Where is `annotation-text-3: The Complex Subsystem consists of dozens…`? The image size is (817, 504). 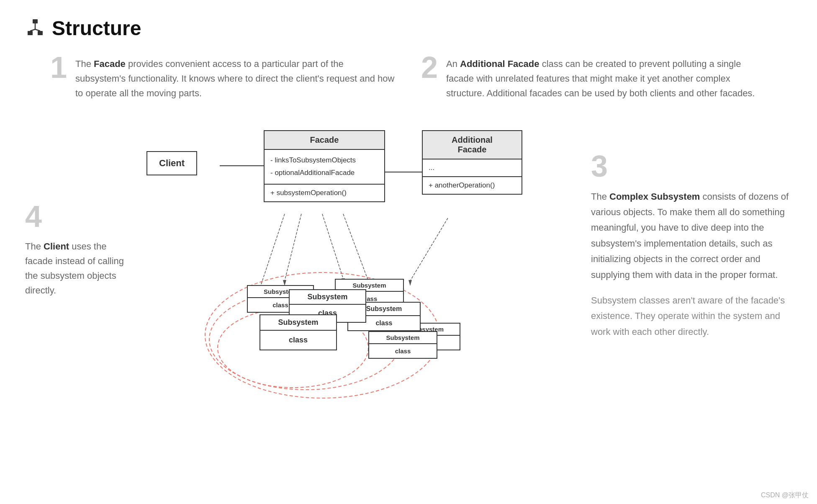 annotation-text-3: The Complex Subsystem consists of dozens… is located at coordinates (691, 236).